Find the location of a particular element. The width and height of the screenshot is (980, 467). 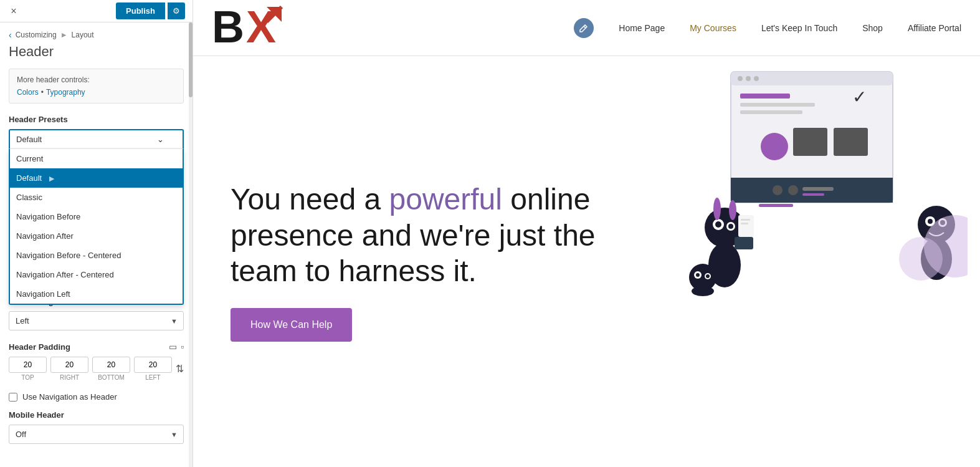

dropdown-item-current: Current is located at coordinates (96, 158).